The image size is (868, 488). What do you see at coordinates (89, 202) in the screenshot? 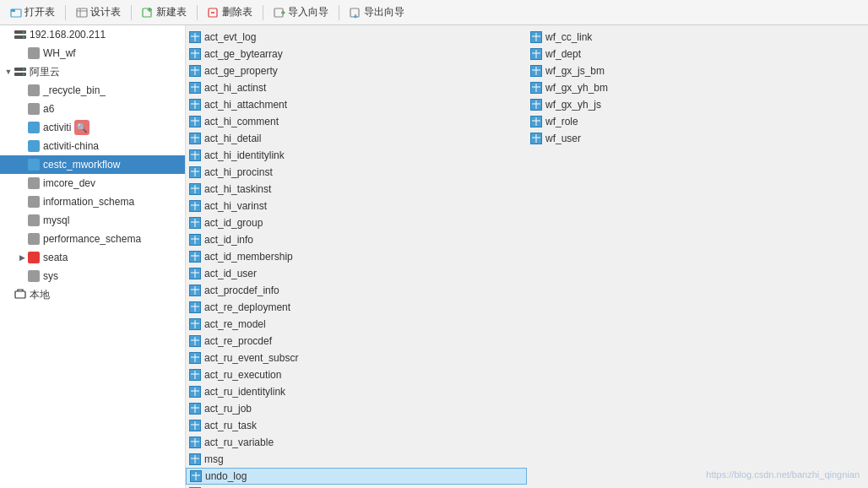
I see `information-schema-label: information_schema` at bounding box center [89, 202].